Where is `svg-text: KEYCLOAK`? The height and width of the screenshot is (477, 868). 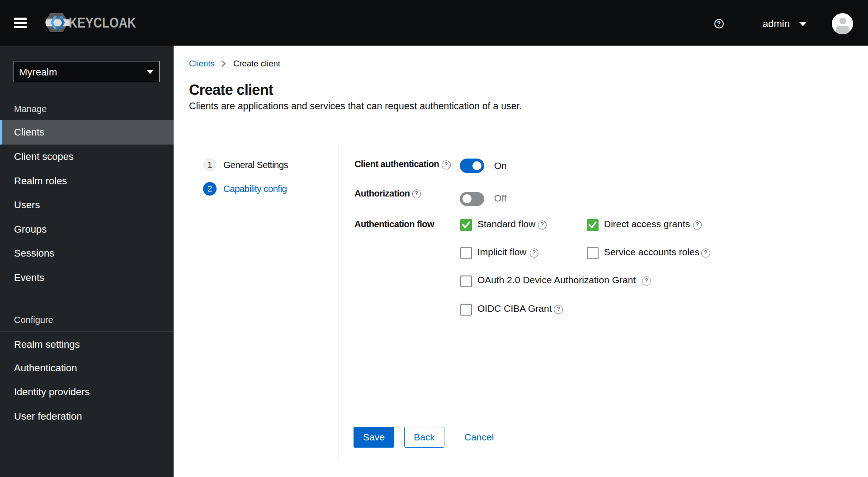 svg-text: KEYCLOAK is located at coordinates (102, 23).